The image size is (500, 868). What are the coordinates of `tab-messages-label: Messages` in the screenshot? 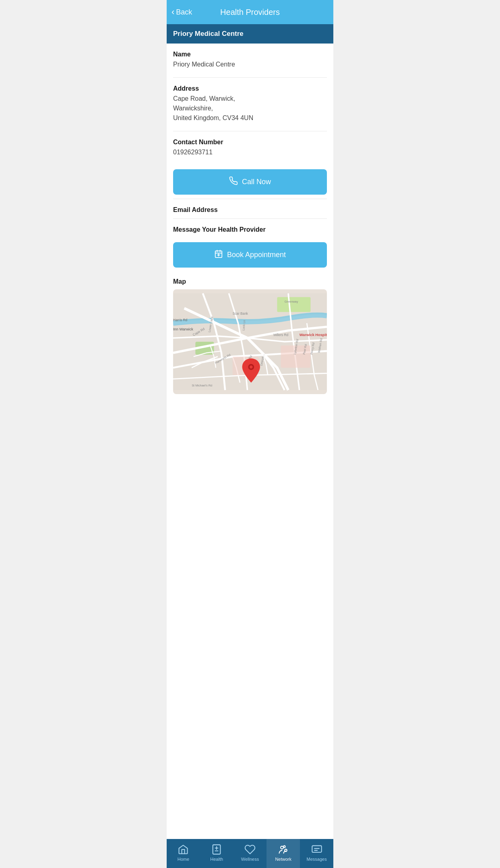 It's located at (317, 859).